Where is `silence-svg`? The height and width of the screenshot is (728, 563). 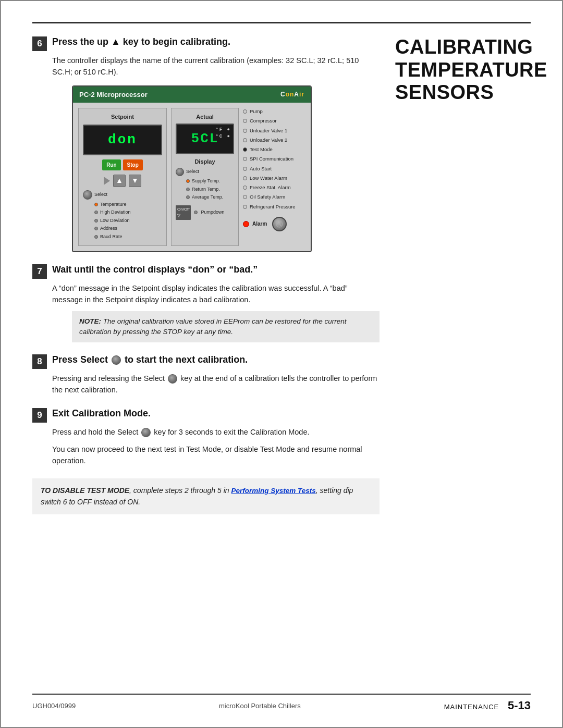 silence-svg is located at coordinates (279, 224).